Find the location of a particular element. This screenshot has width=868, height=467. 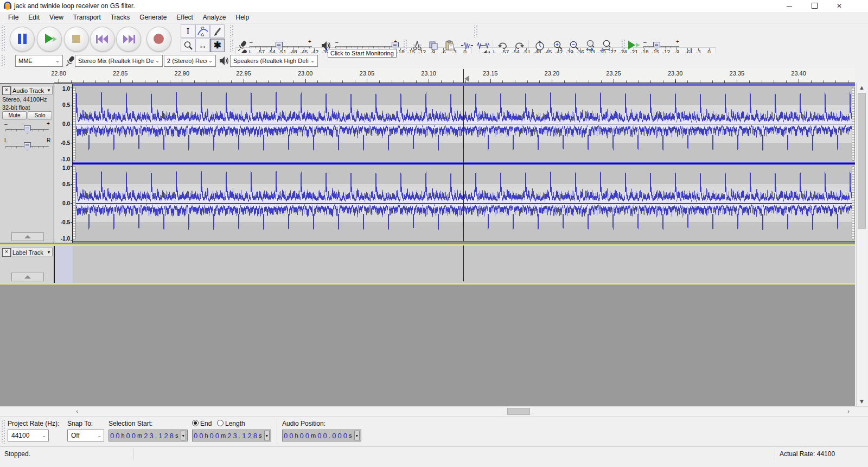

pan-slider-thumb is located at coordinates (27, 147).